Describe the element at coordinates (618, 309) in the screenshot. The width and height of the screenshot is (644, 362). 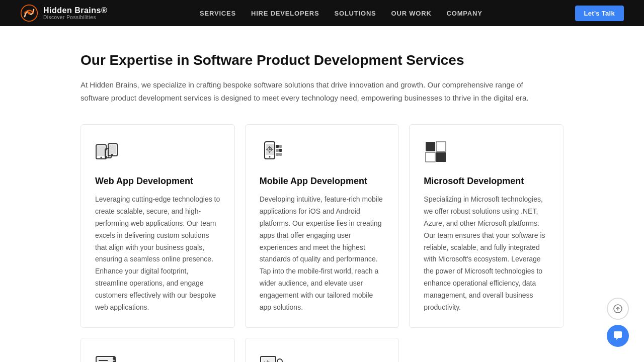
I see `scroll-to-top-button` at that location.